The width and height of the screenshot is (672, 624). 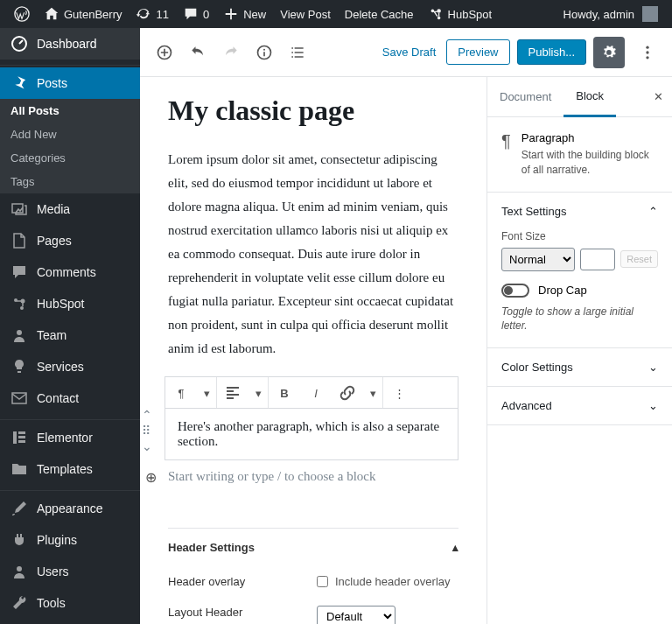 What do you see at coordinates (231, 53) in the screenshot?
I see `redo-button` at bounding box center [231, 53].